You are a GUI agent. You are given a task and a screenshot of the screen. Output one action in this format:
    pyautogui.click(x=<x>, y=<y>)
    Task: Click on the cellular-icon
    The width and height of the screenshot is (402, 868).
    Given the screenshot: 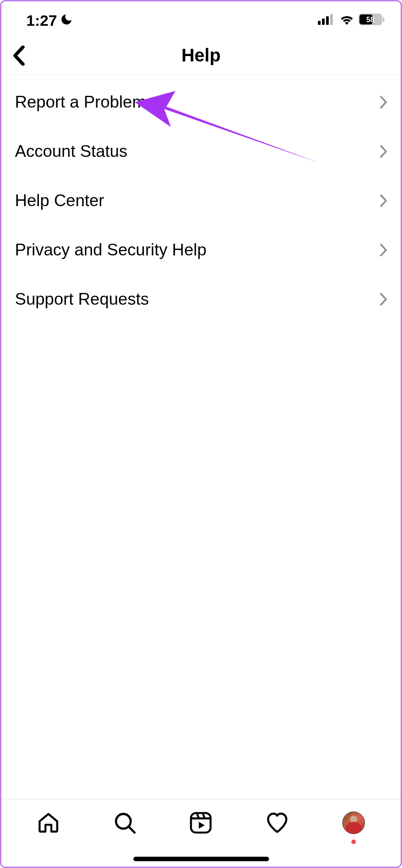 What is the action you would take?
    pyautogui.click(x=326, y=20)
    